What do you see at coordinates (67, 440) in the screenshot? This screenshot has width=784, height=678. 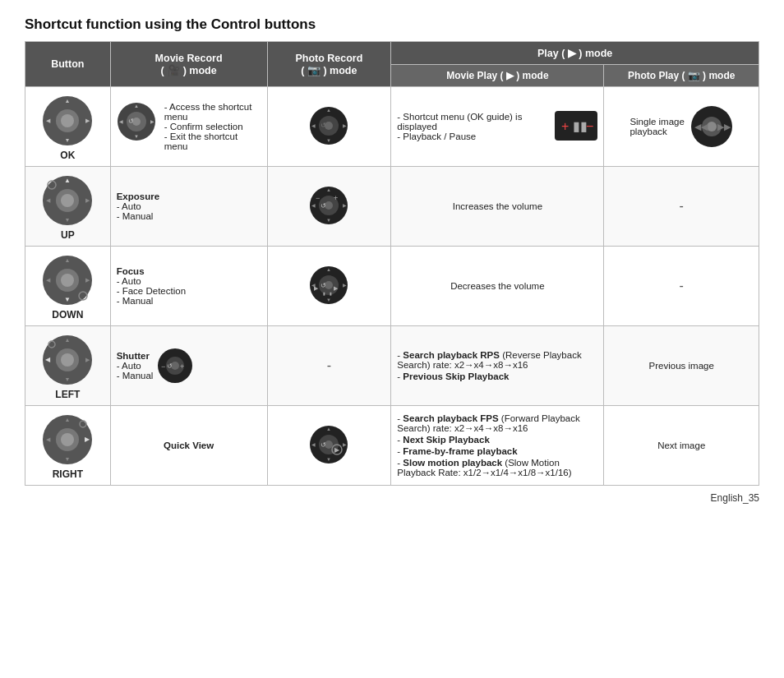 I see `right-button-icon: ▲ ▼ ◀ ▶` at bounding box center [67, 440].